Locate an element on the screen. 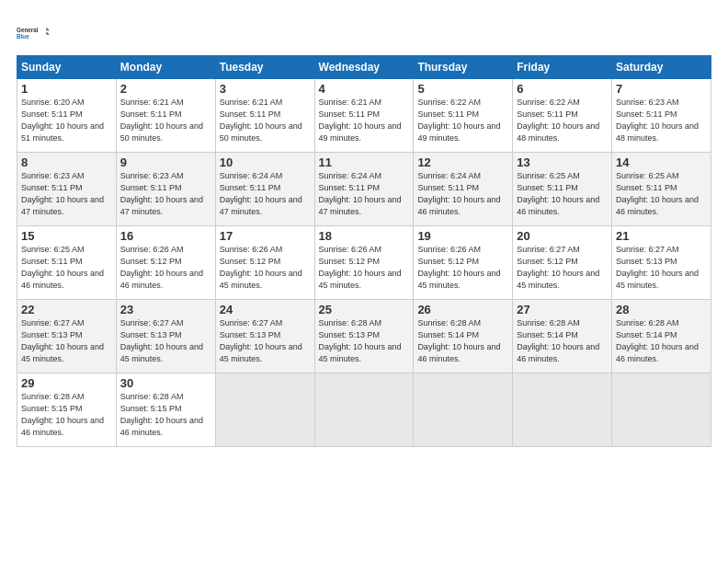 The image size is (728, 563). day-cell-12: 12Sunrise: 6:24 AMSunset: 5:11 PMDayligh… is located at coordinates (463, 190).